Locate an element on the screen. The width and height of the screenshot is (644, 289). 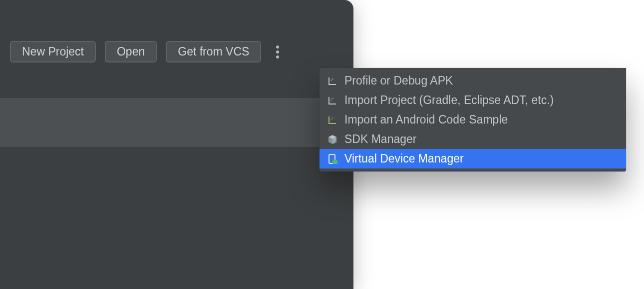
avd-phone-icon is located at coordinates (332, 159).